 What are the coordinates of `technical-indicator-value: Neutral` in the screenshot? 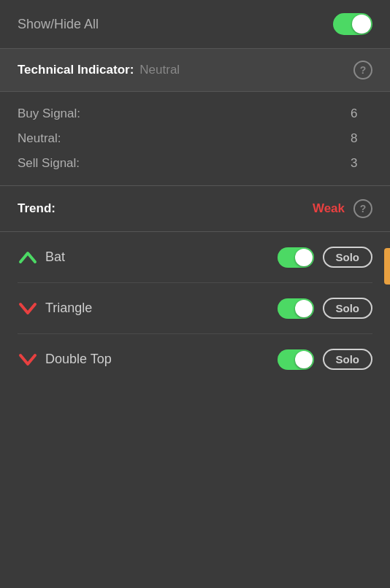 It's located at (159, 70).